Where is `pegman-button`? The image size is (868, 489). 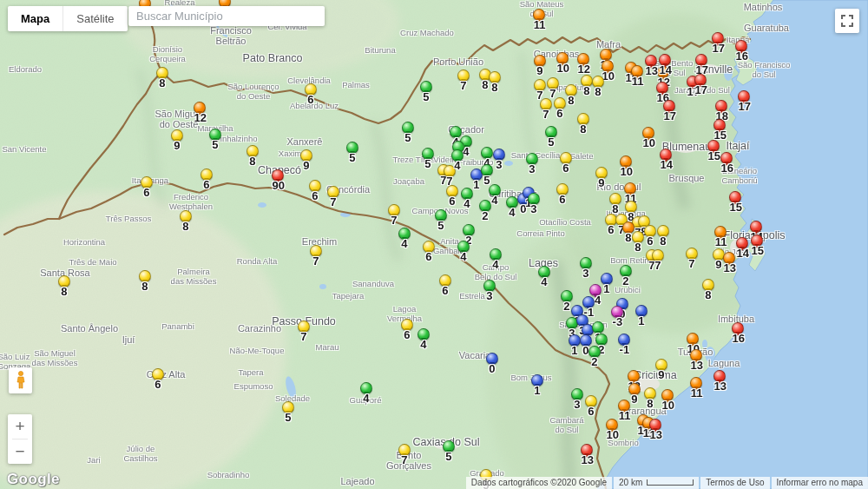 pegman-button is located at coordinates (21, 380).